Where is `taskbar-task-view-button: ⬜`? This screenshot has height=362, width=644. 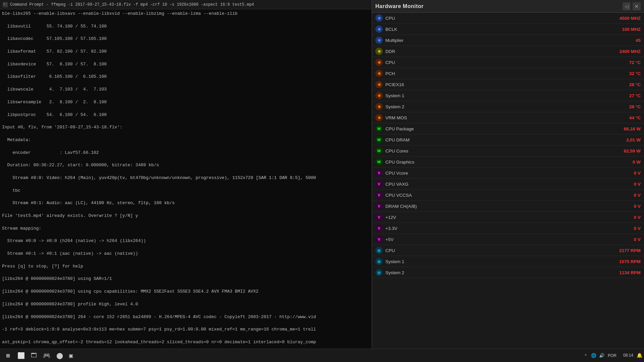 taskbar-task-view-button: ⬜ is located at coordinates (21, 356).